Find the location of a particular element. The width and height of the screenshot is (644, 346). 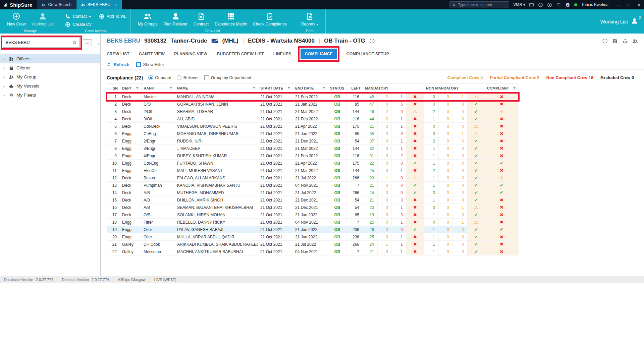

create-cv-button: Create CV is located at coordinates (78, 24).